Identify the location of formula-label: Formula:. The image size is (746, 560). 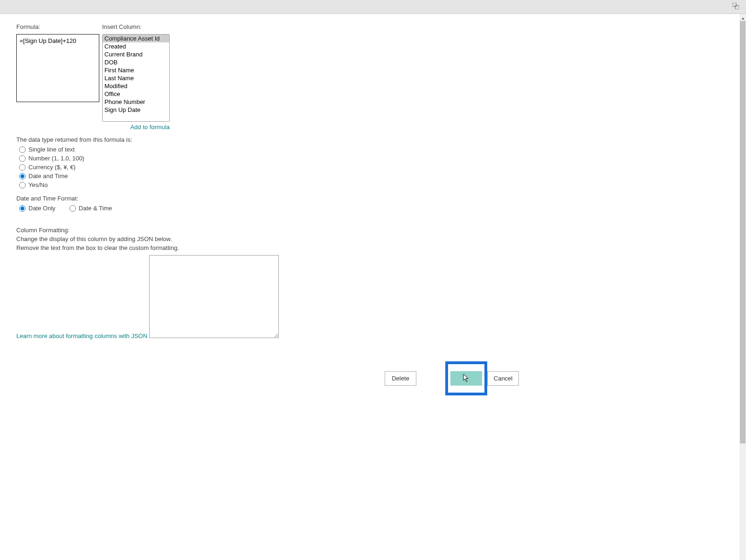
(58, 27).